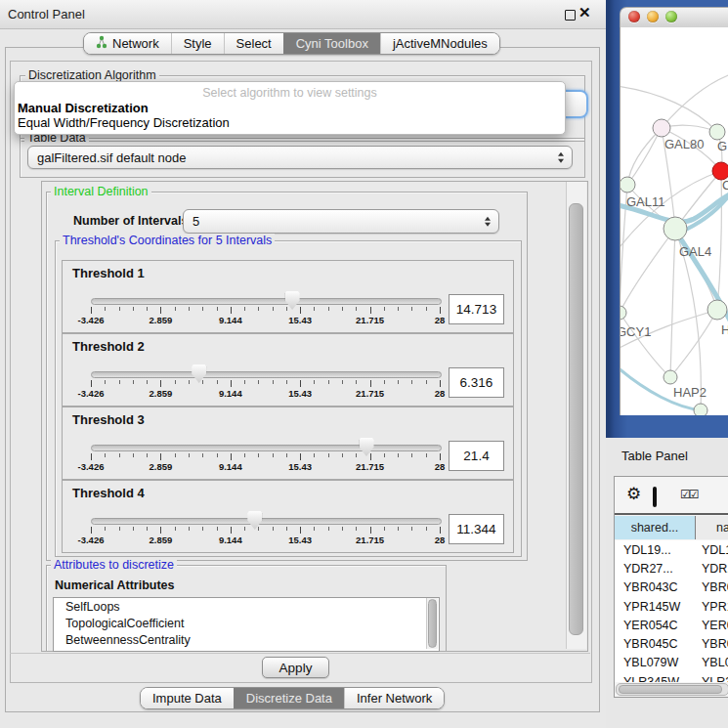 This screenshot has height=728, width=728. I want to click on network-node-label: GAL80, so click(684, 145).